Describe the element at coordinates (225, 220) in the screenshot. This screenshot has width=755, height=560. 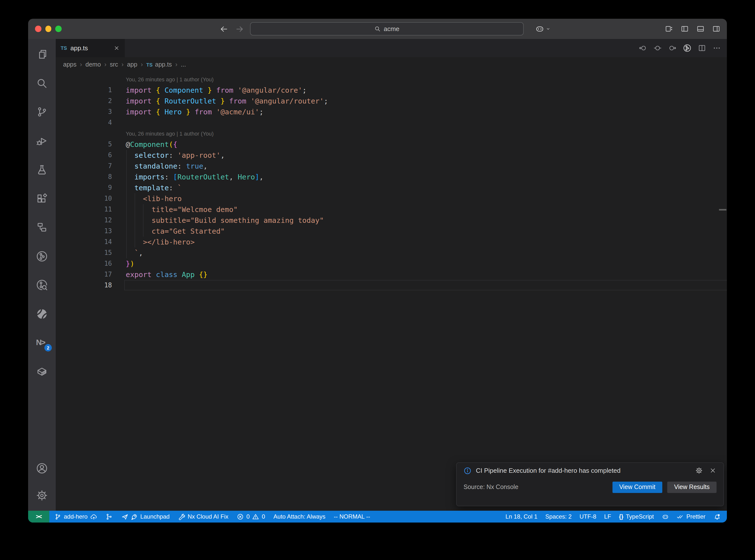
I see `code-content: subtitle="Build something amazing today"` at that location.